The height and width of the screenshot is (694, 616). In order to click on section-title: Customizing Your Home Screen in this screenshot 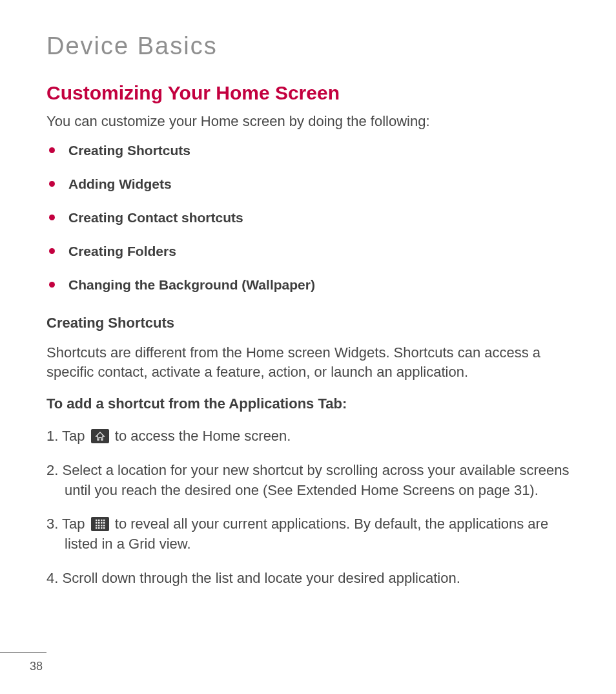, I will do `click(312, 93)`.